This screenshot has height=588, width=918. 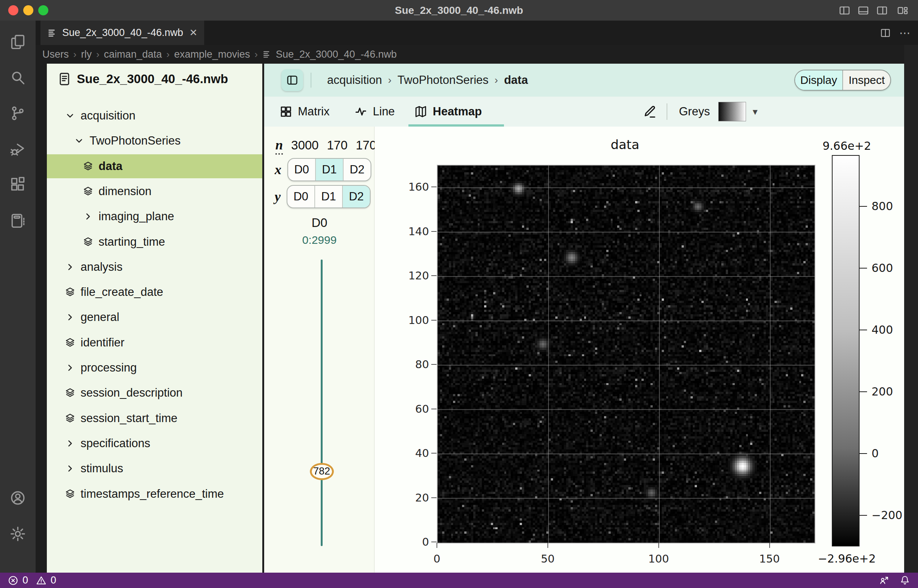 I want to click on errors-icon, so click(x=13, y=580).